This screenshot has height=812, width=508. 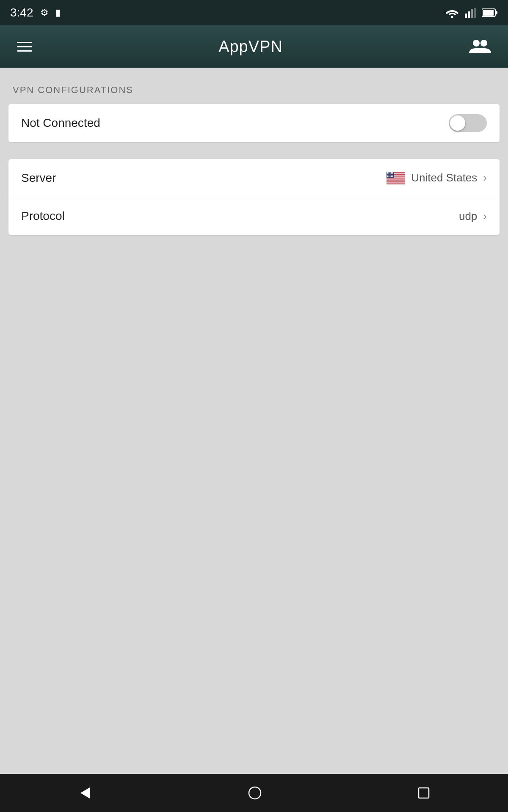 I want to click on status-bar: 3:42 ⚙ ▮, so click(x=254, y=13).